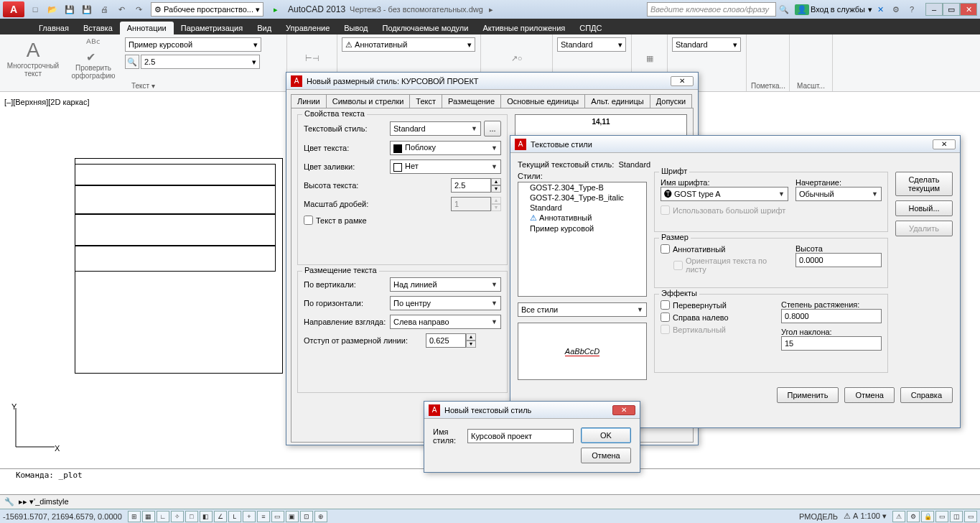 Image resolution: width=980 pixels, height=523 pixels. What do you see at coordinates (711, 9) in the screenshot?
I see `search-input: Введите ключевое слово/фразу` at bounding box center [711, 9].